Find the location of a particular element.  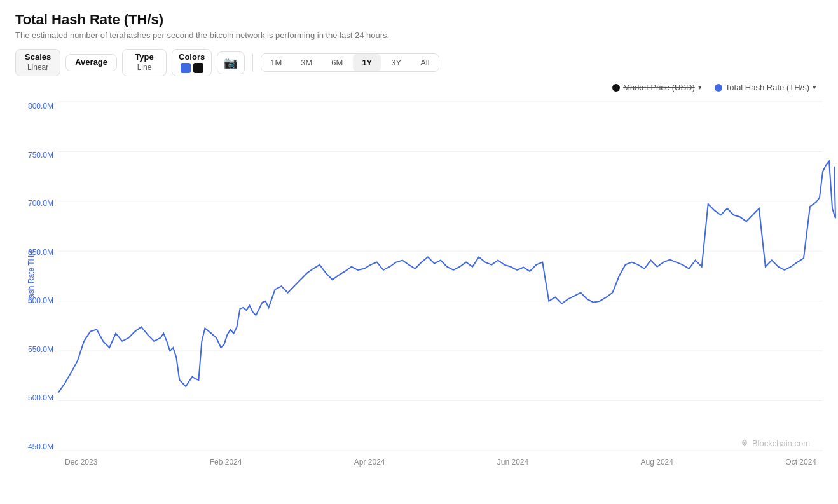

chart-legend: Market Price (USD) ▾ Total Hash Rate (TH… is located at coordinates (715, 88).